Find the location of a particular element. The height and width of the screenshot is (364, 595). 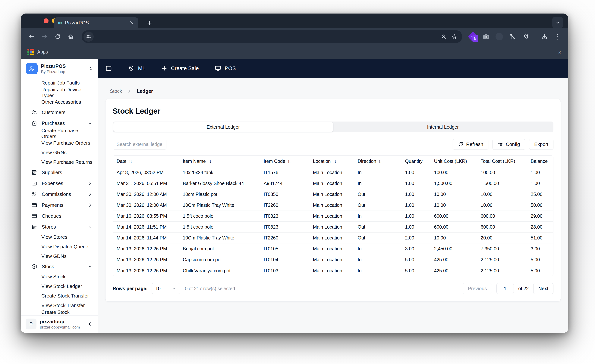

page-number-input is located at coordinates (505, 288).